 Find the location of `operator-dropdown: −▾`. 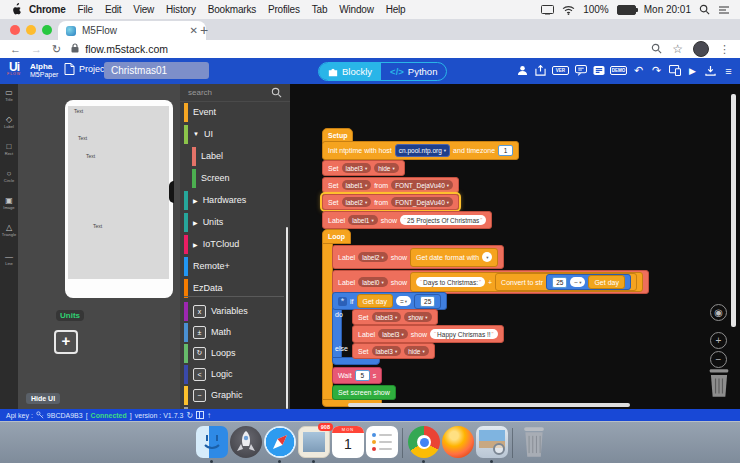

operator-dropdown: −▾ is located at coordinates (578, 282).